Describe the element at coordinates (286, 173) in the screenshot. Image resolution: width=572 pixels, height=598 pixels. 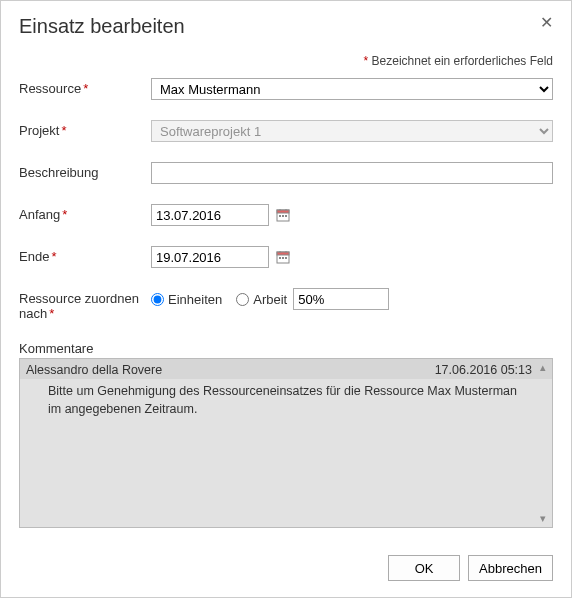
I see `row-description: Beschreibung` at that location.